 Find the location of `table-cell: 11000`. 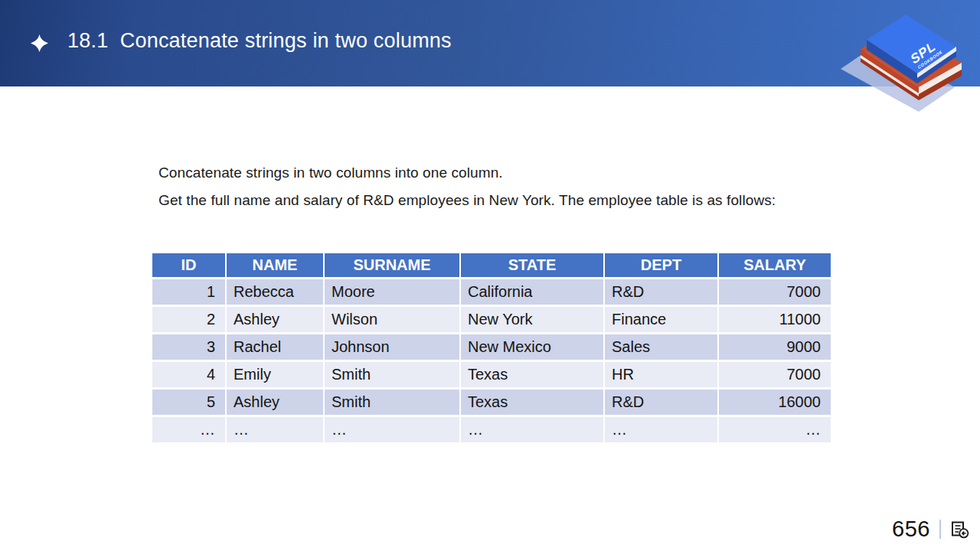

table-cell: 11000 is located at coordinates (775, 319).